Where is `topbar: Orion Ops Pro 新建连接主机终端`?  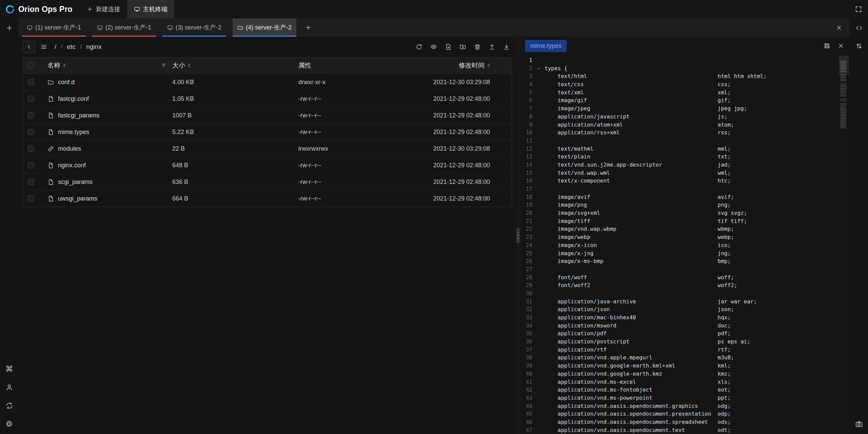 topbar: Orion Ops Pro 新建连接主机终端 is located at coordinates (434, 9).